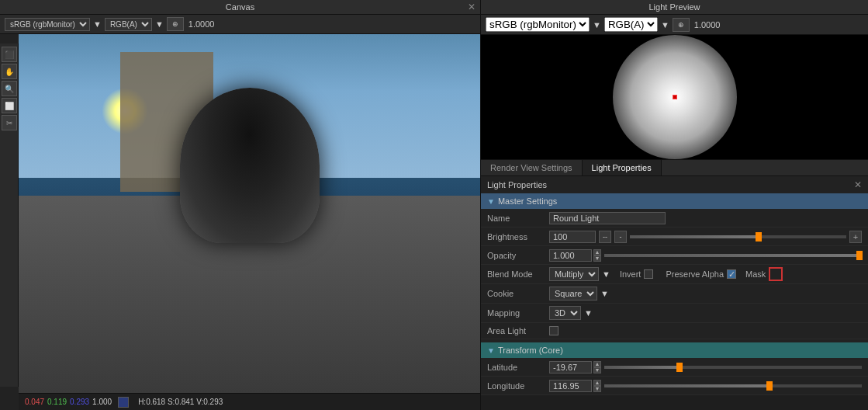  What do you see at coordinates (738, 237) in the screenshot?
I see `brightness-slider` at bounding box center [738, 237].